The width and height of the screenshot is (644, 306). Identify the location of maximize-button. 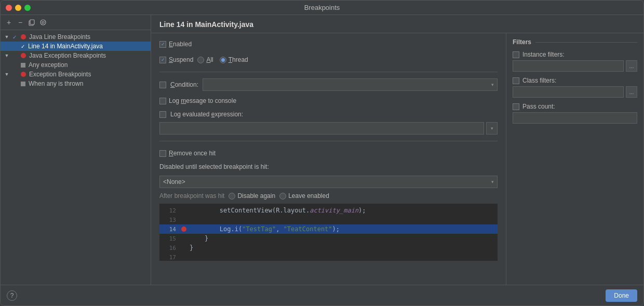
(28, 8).